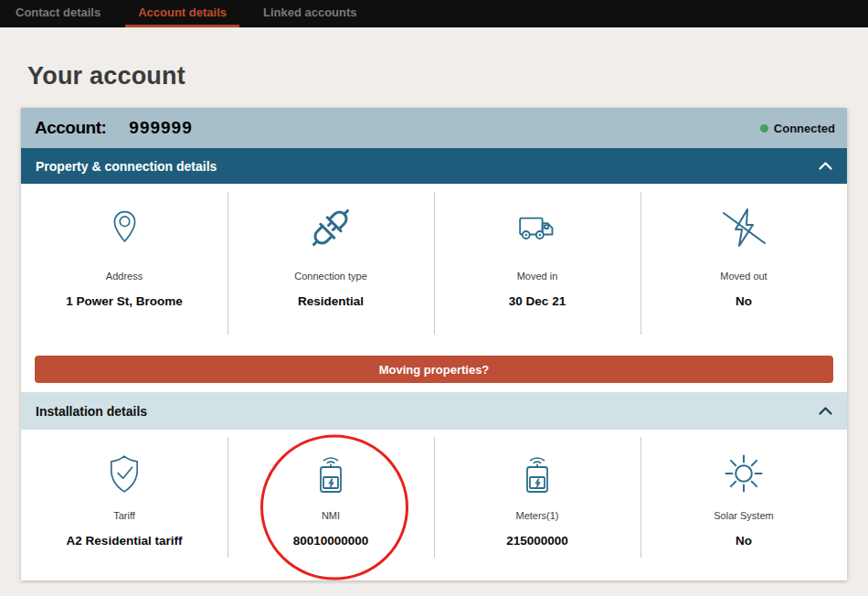 This screenshot has width=868, height=596. What do you see at coordinates (331, 516) in the screenshot?
I see `detail-label: NMI` at bounding box center [331, 516].